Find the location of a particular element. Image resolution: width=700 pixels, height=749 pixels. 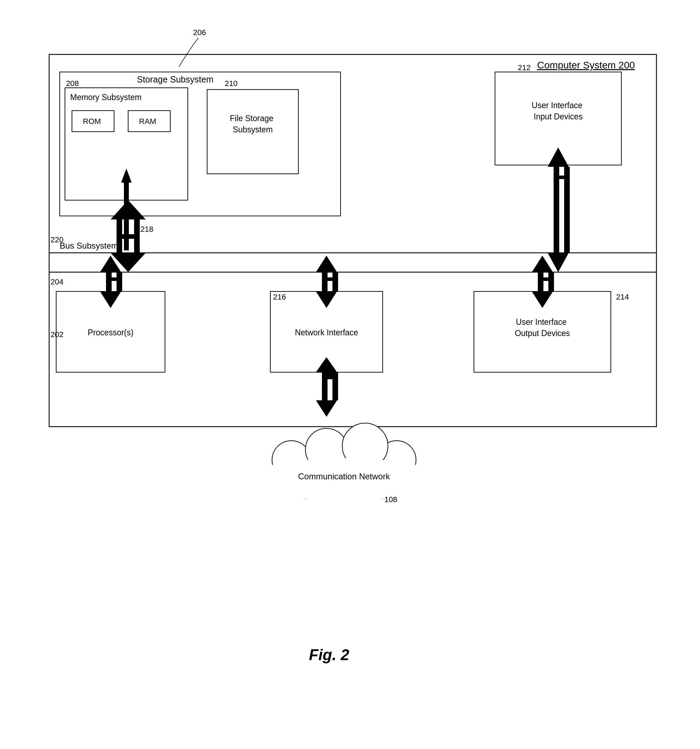

ref-220: 220 is located at coordinates (57, 240).